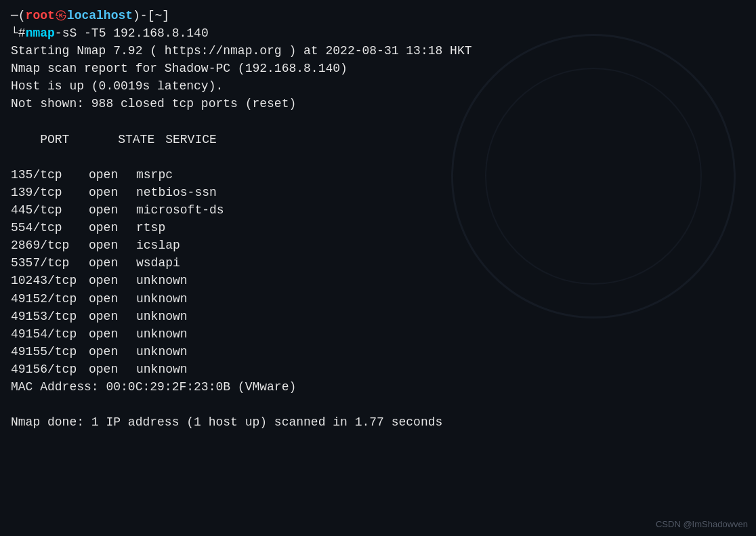 Image resolution: width=756 pixels, height=536 pixels. I want to click on output-done: Nmap done: 1 IP address (1 host up) scan…, so click(378, 422).